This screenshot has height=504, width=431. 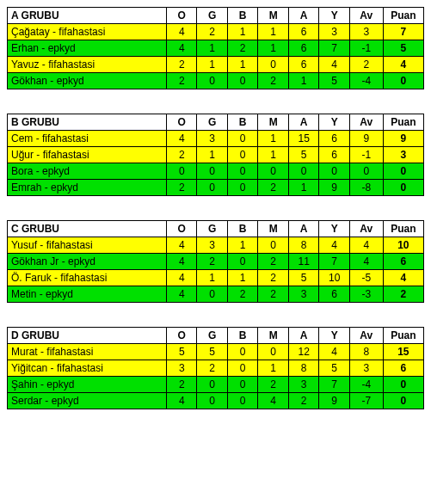 What do you see at coordinates (366, 65) in the screenshot?
I see `stat-av: 2` at bounding box center [366, 65].